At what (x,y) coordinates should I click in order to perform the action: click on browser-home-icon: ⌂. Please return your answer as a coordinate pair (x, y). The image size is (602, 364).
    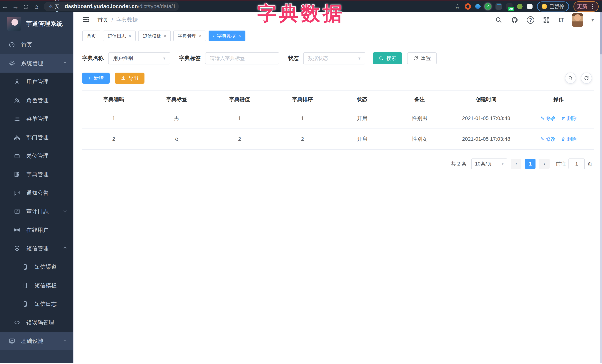
    Looking at the image, I should click on (36, 6).